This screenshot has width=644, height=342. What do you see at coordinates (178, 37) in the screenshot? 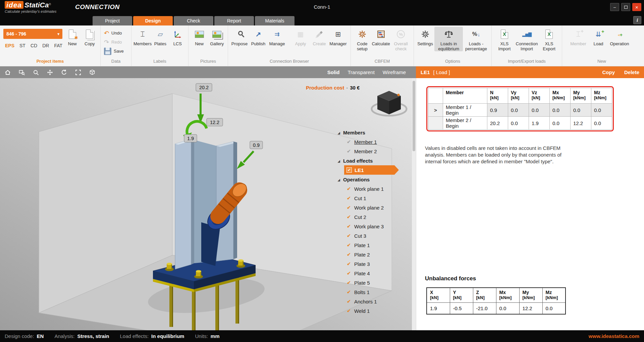
I see `labels-lcs-button: LCS` at bounding box center [178, 37].